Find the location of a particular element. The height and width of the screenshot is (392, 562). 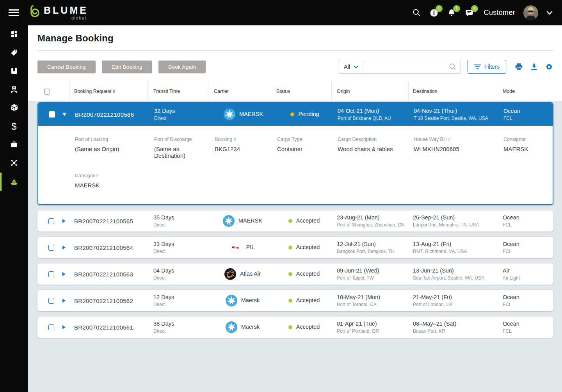

sidebar-item-bookings is located at coordinates (14, 72).